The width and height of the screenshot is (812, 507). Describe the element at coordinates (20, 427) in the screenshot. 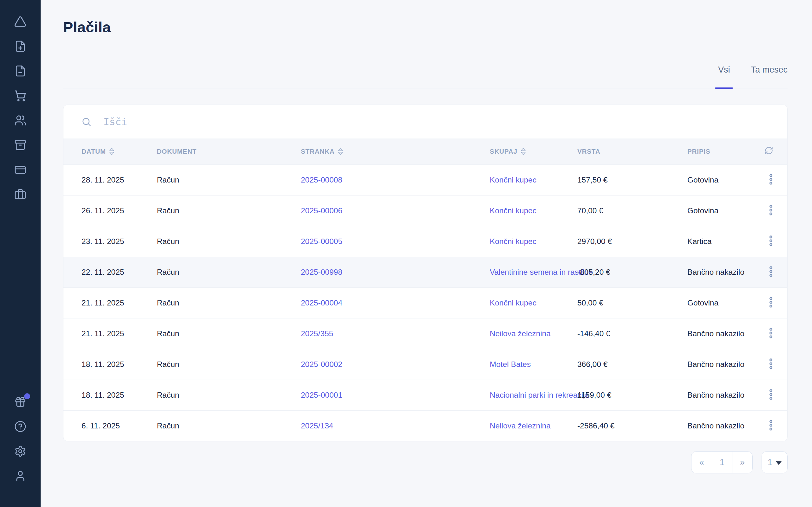

I see `help-icon` at that location.